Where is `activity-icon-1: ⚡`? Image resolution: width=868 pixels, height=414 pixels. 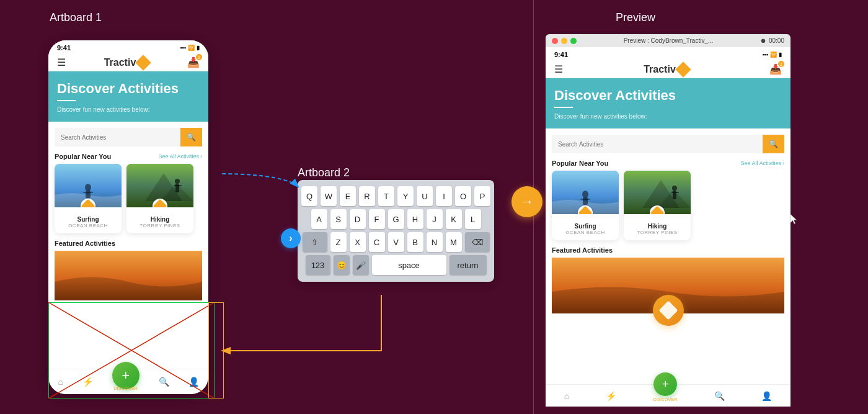 activity-icon-1: ⚡ is located at coordinates (88, 382).